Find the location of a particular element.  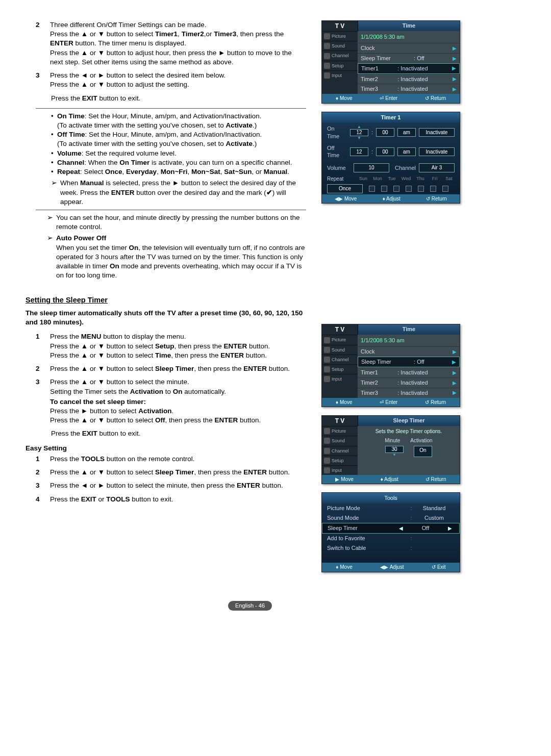

easy-setting-title: Easy Setting is located at coordinates (166, 448).